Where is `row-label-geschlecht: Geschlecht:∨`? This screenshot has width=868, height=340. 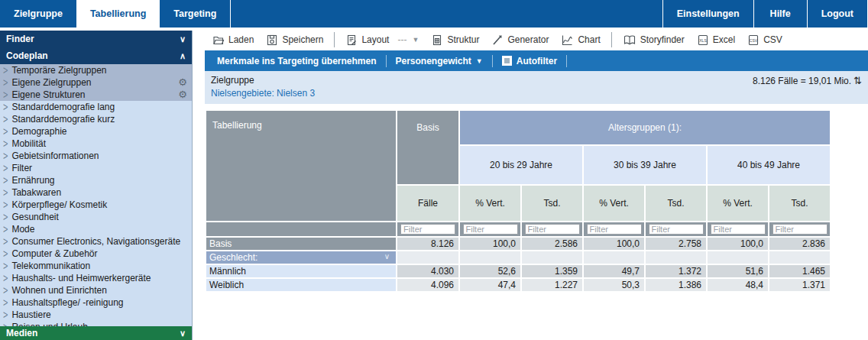
row-label-geschlecht: Geschlecht:∨ is located at coordinates (301, 257).